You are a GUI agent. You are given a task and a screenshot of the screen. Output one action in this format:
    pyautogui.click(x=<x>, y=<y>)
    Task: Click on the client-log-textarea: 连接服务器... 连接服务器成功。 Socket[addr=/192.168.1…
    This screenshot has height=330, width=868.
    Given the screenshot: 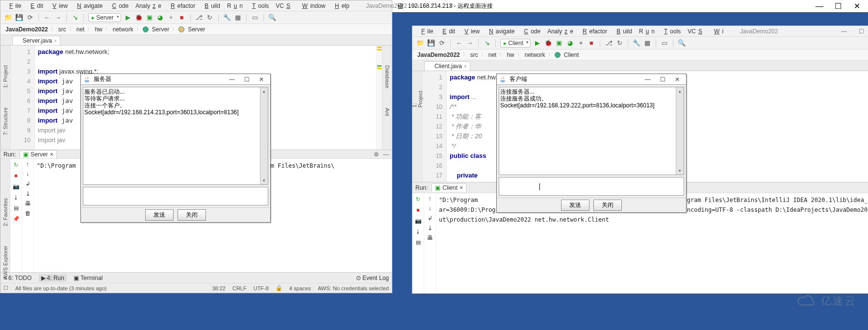 What is the action you would take?
    pyautogui.click(x=591, y=131)
    